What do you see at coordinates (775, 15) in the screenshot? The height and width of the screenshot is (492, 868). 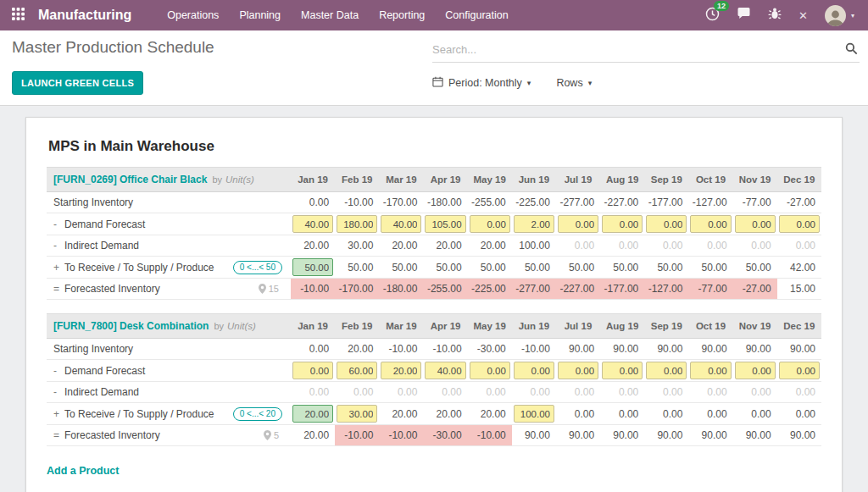 I see `debug-button` at bounding box center [775, 15].